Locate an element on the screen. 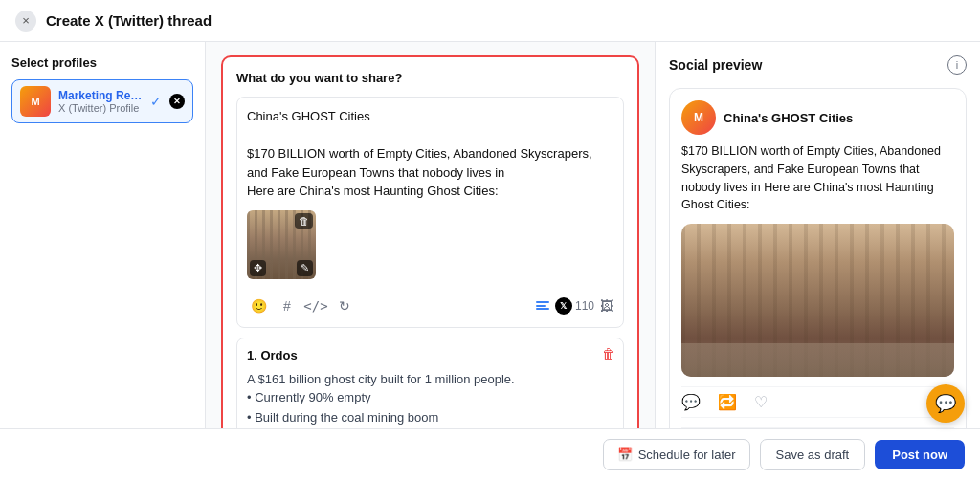  media-button: 🖼 is located at coordinates (607, 306).